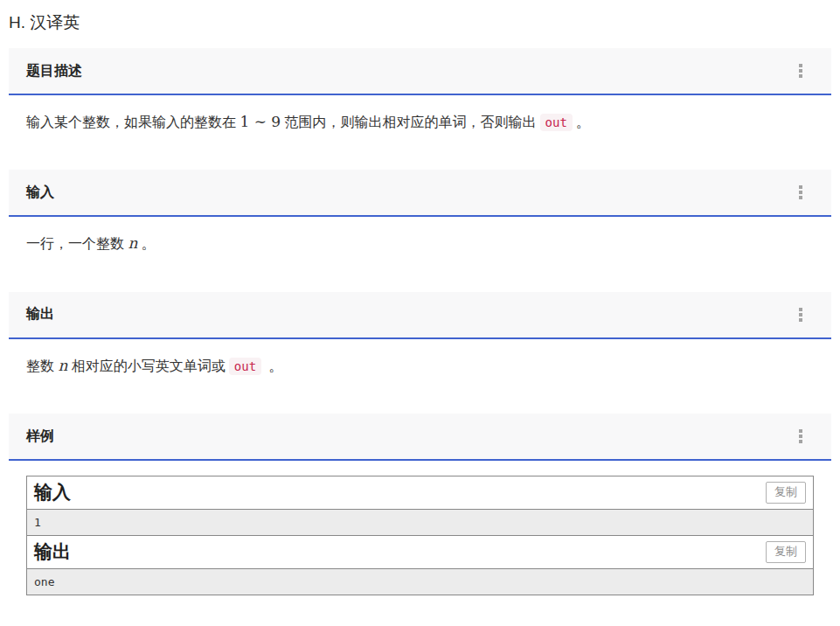  Describe the element at coordinates (40, 192) in the screenshot. I see `section-input-title: 输入` at that location.